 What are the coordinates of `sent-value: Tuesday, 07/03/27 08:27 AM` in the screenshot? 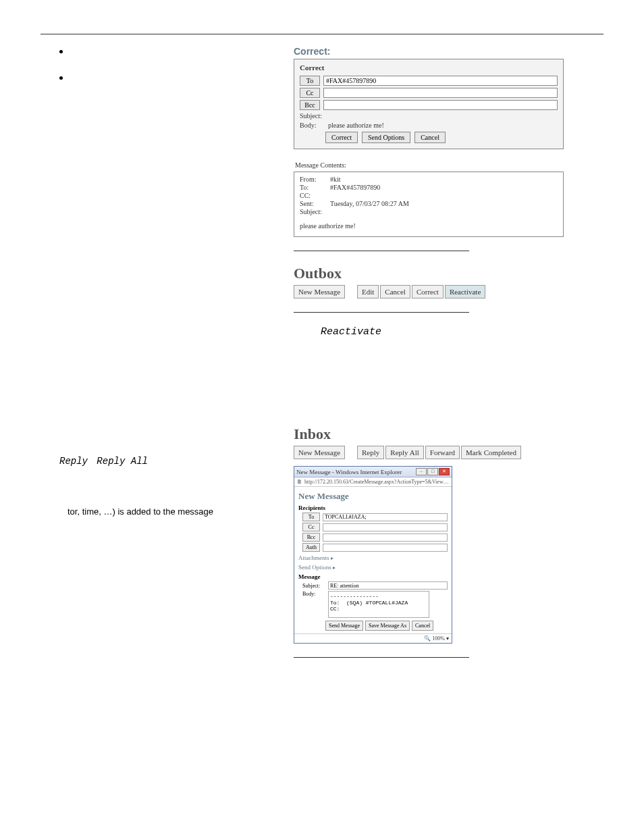 It's located at (370, 204).